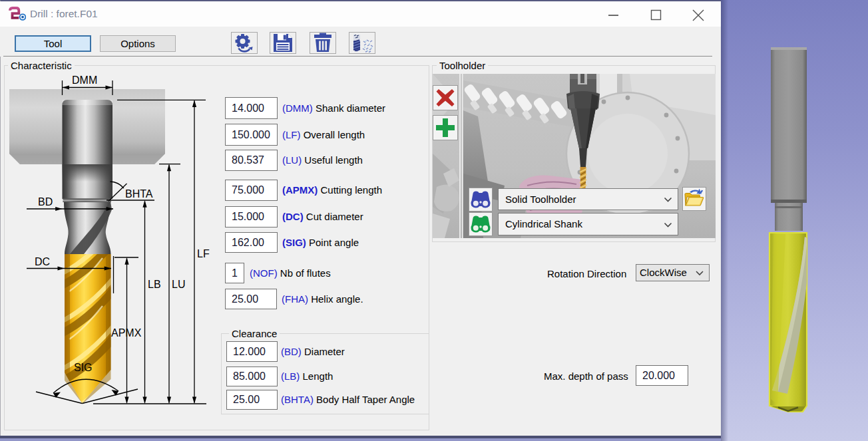 The image size is (868, 441). I want to click on svg-text: DC, so click(43, 262).